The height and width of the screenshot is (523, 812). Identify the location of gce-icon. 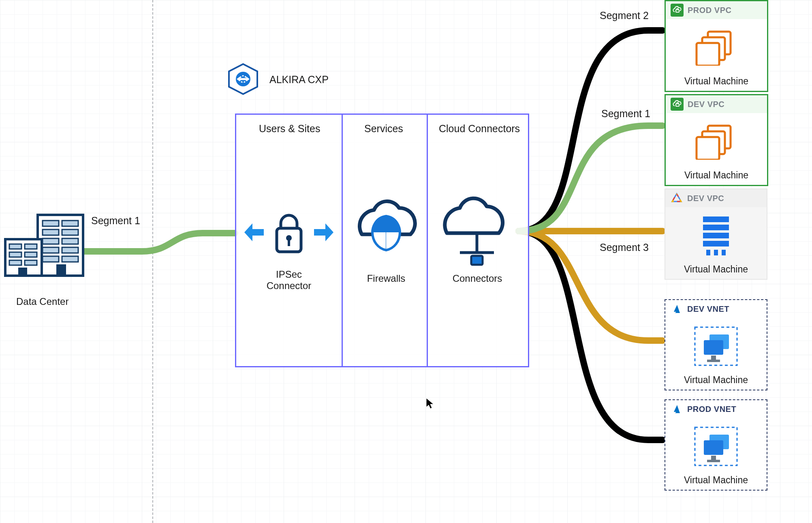
(716, 236).